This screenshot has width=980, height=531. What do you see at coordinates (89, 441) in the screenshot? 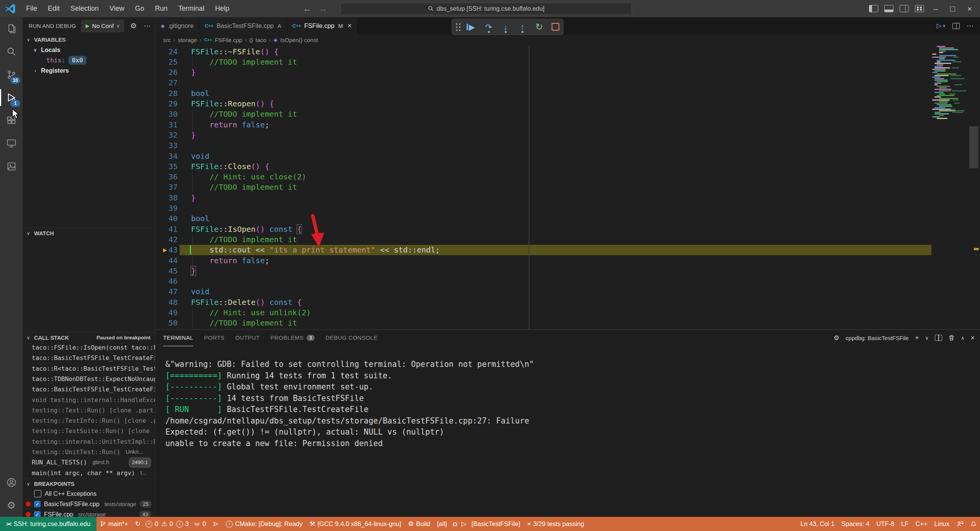
I see `call-stack-frame: testing::internal::UnitTestImpl::Ru` at bounding box center [89, 441].